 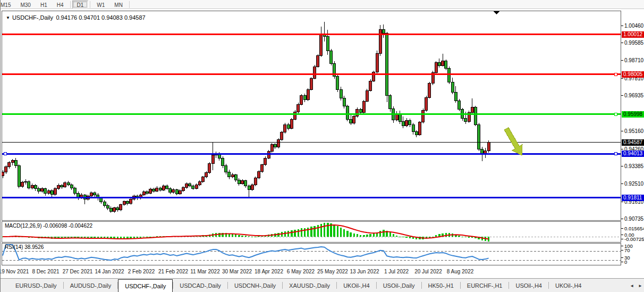 I want to click on chart-tab-usdchf-daily: USDCHF-,Daily, so click(x=146, y=286).